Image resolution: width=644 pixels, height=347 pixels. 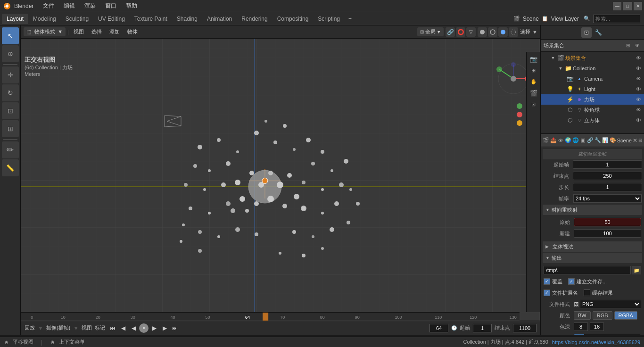 I want to click on compress-bar: 15%, so click(x=607, y=334).